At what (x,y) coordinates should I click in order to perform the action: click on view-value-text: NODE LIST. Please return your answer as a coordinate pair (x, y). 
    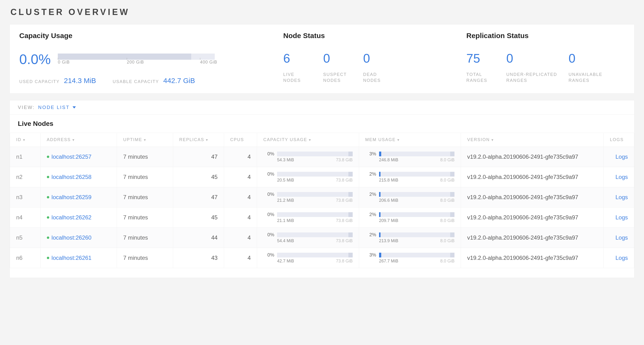
    Looking at the image, I should click on (54, 107).